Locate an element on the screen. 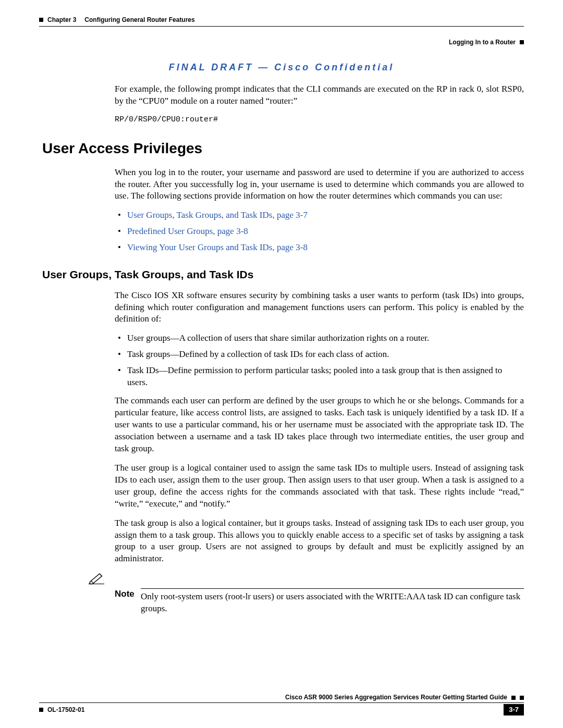 The image size is (563, 728). header-section-right: Logging In to a Router is located at coordinates (482, 42).